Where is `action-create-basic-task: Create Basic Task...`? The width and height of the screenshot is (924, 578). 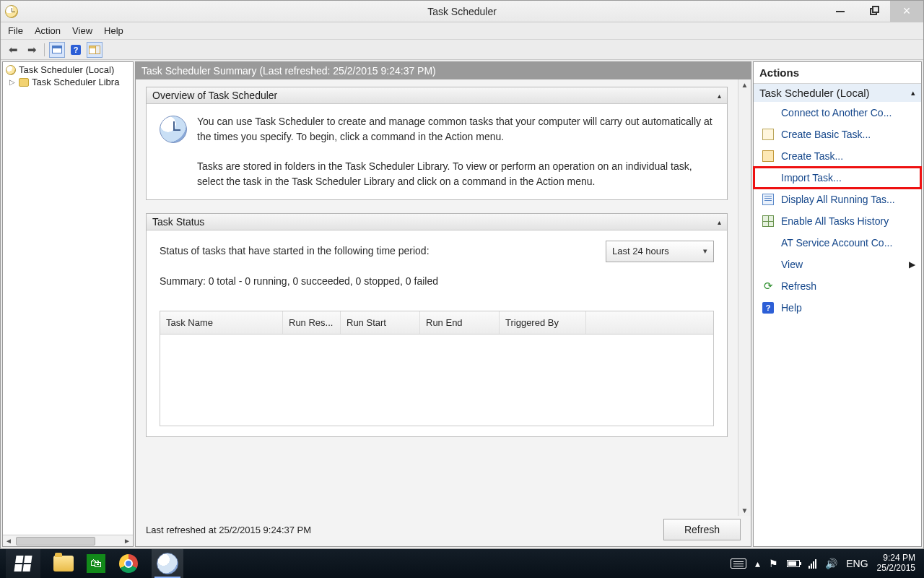 action-create-basic-task: Create Basic Task... is located at coordinates (837, 134).